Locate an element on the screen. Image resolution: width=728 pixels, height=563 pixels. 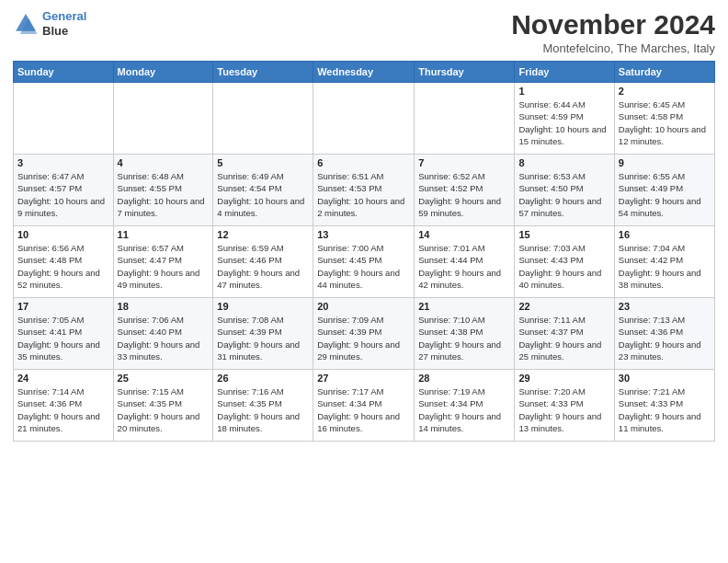
day-info: Sunrise: 7:13 AM Sunset: 4:36 PM Dayligh… is located at coordinates (665, 339).